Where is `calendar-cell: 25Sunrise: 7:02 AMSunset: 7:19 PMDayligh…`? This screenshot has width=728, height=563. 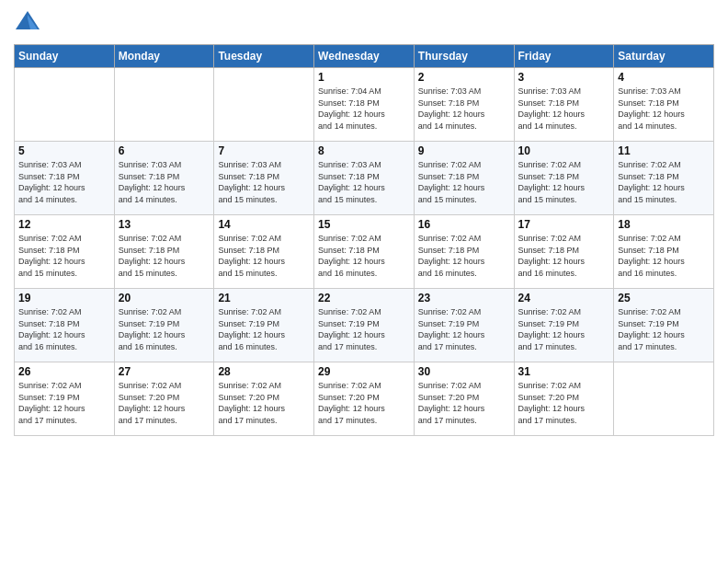
calendar-cell: 25Sunrise: 7:02 AMSunset: 7:19 PMDayligh… is located at coordinates (664, 326).